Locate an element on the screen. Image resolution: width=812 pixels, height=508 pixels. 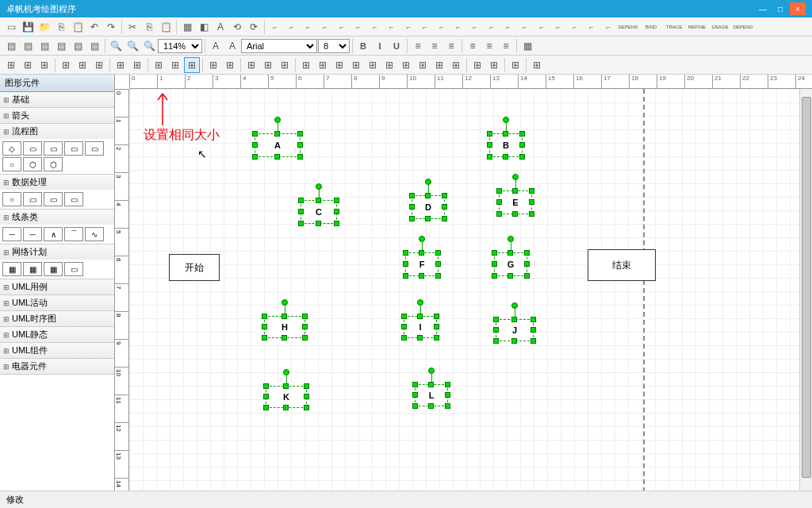
new-button: ▭ is located at coordinates (11, 27).